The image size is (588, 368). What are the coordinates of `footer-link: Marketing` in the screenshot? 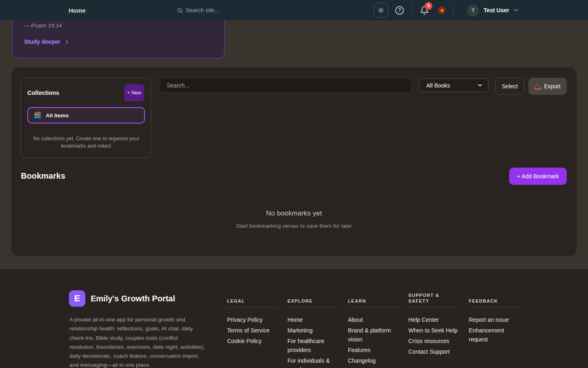 It's located at (312, 330).